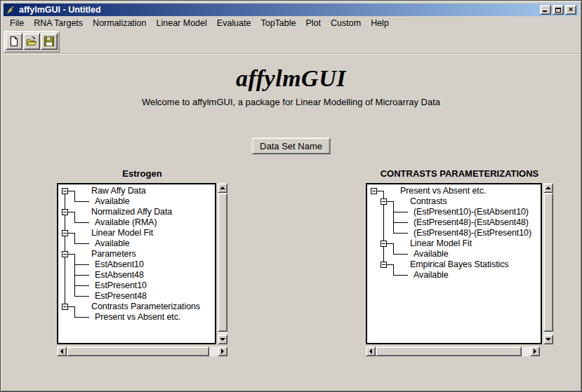 The width and height of the screenshot is (582, 392). Describe the element at coordinates (119, 275) in the screenshot. I see `tree-node-label: EstAbsent48` at that location.